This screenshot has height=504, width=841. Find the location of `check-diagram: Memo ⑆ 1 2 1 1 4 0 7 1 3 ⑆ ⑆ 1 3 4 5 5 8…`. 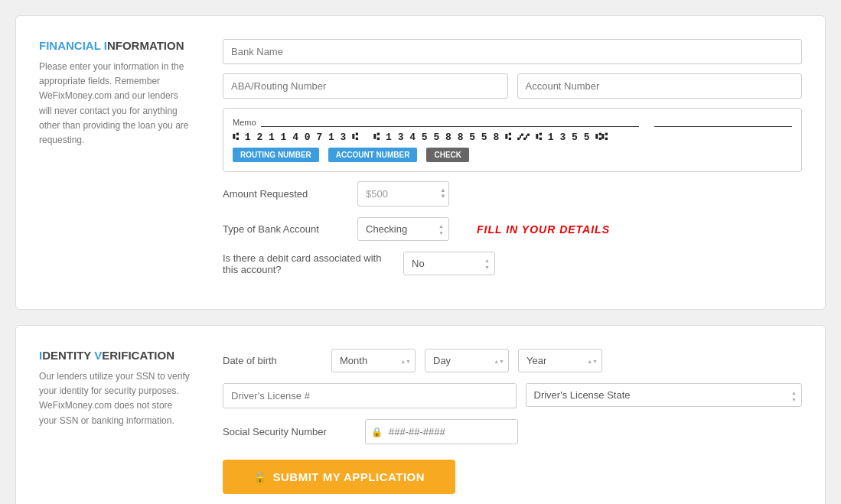

check-diagram: Memo ⑆ 1 2 1 1 4 0 7 1 3 ⑆ ⑆ 1 3 4 5 5 8… is located at coordinates (513, 140).